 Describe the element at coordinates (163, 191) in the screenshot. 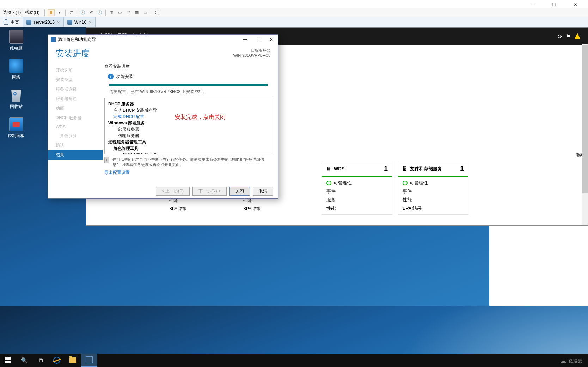

I see `wizard-footer: < 上一步(P) 下一步(N) > 关闭 取消` at that location.